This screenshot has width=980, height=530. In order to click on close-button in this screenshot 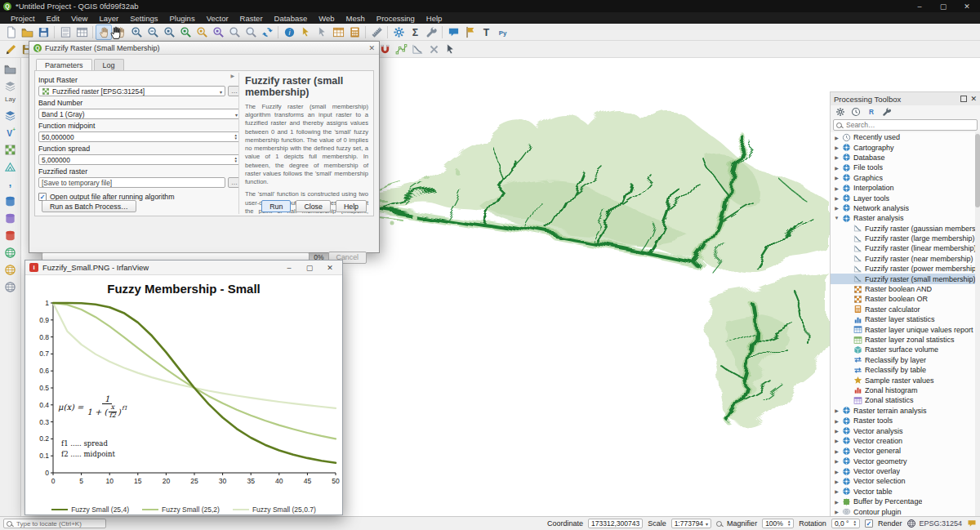, I will do `click(967, 7)`.